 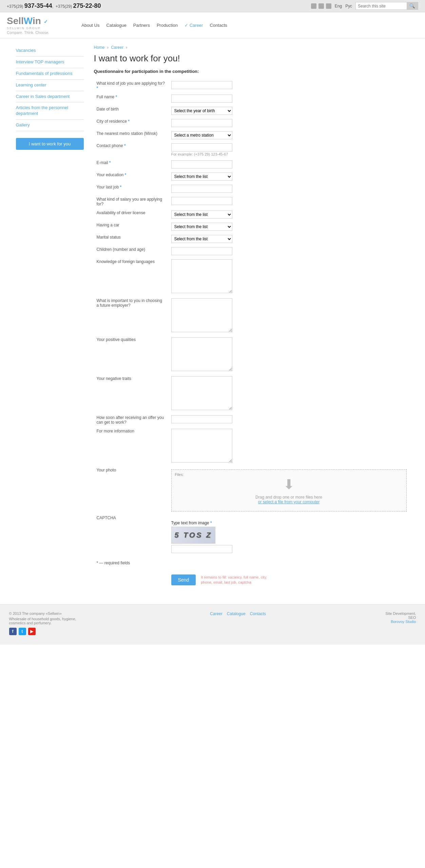 I want to click on phone-icon, so click(x=329, y=6).